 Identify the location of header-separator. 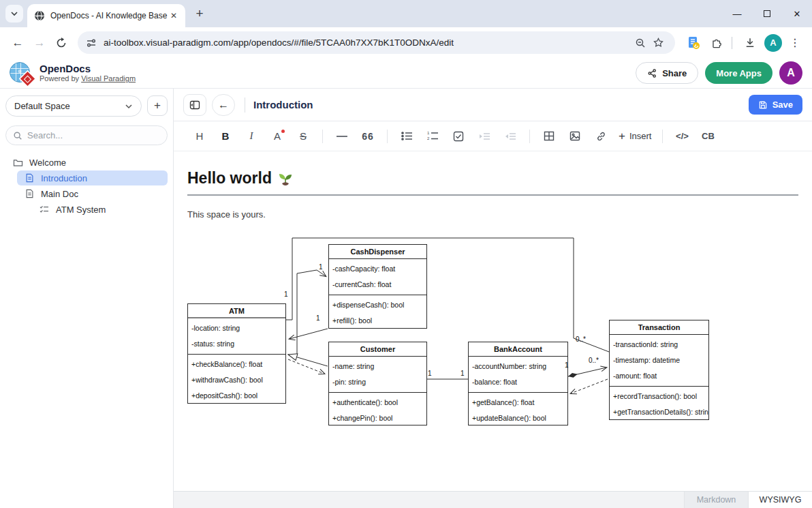
(245, 105).